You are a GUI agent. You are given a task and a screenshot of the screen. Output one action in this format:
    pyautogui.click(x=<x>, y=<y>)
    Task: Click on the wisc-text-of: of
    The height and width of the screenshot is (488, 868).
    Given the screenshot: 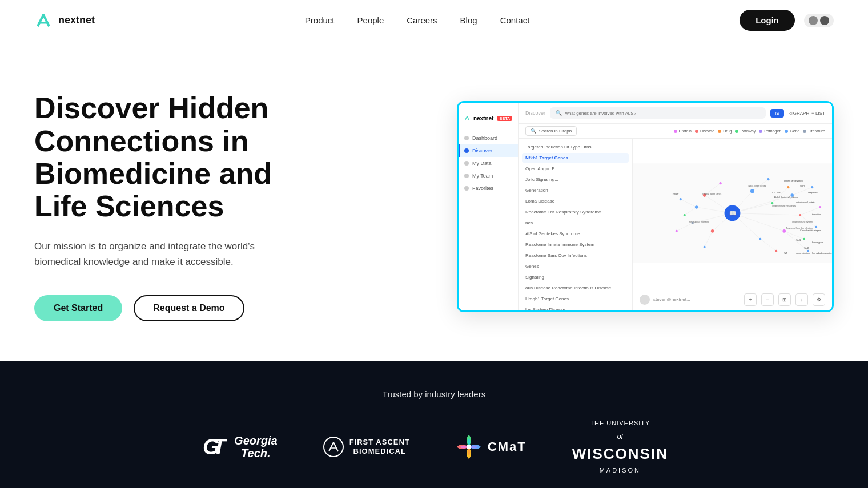 What is the action you would take?
    pyautogui.click(x=620, y=436)
    